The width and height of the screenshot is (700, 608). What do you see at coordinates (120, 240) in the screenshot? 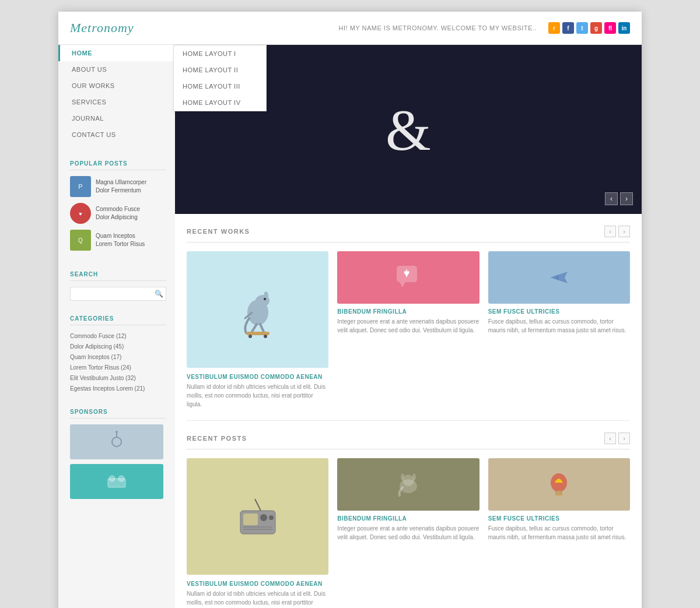
I see `popular-post-text-3: Quam InceptosLorem Tortor Risus` at bounding box center [120, 240].